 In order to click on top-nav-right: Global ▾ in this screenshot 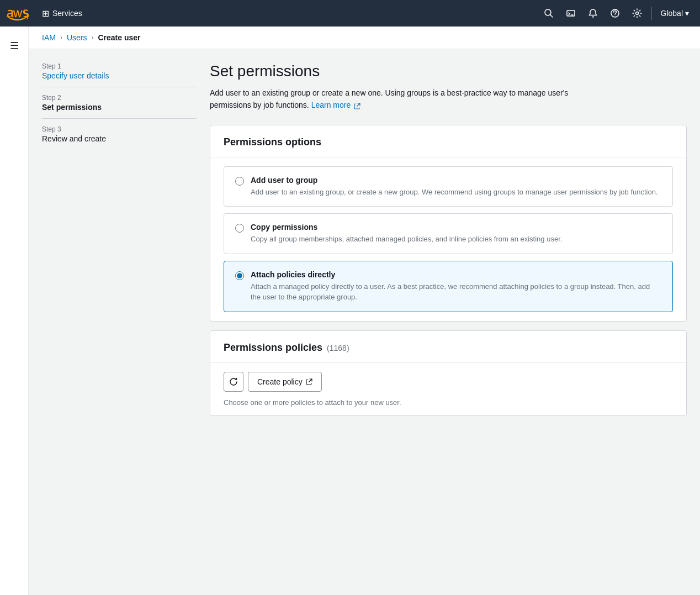, I will do `click(616, 13)`.